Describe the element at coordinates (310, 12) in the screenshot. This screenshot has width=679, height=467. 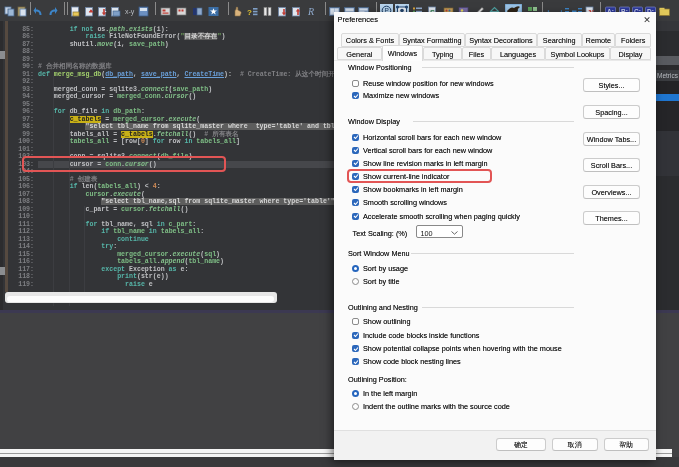
I see `svg-text: R` at that location.